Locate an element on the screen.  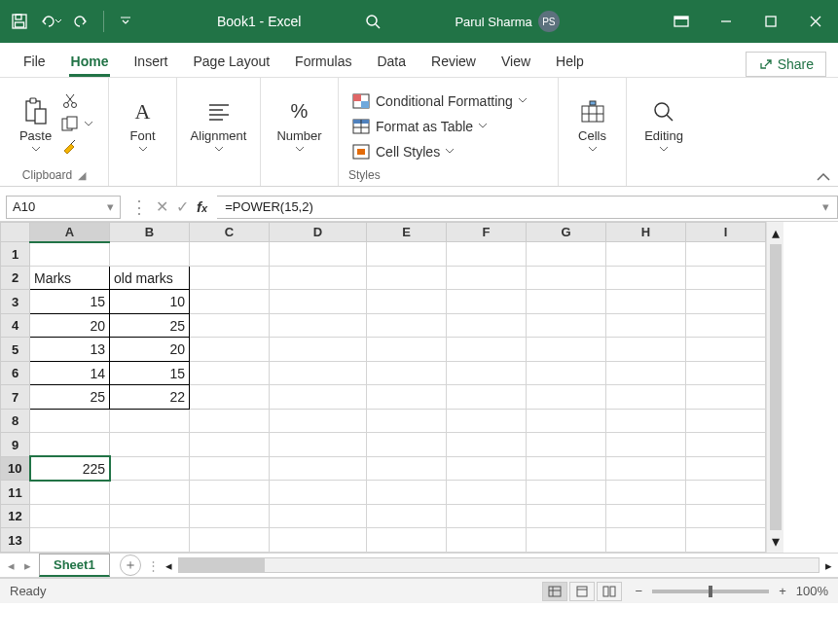
cell-D10 is located at coordinates (318, 469).